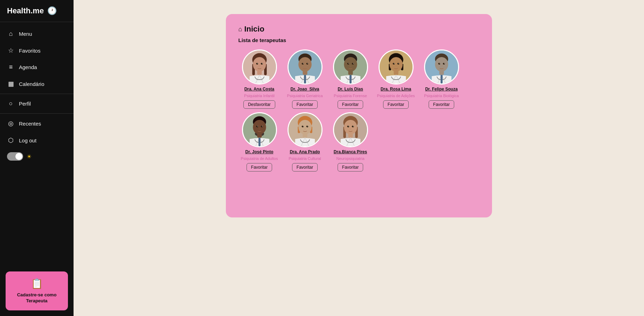  Describe the element at coordinates (359, 29) in the screenshot. I see `breadcrumb: ⌂ Inicio` at that location.